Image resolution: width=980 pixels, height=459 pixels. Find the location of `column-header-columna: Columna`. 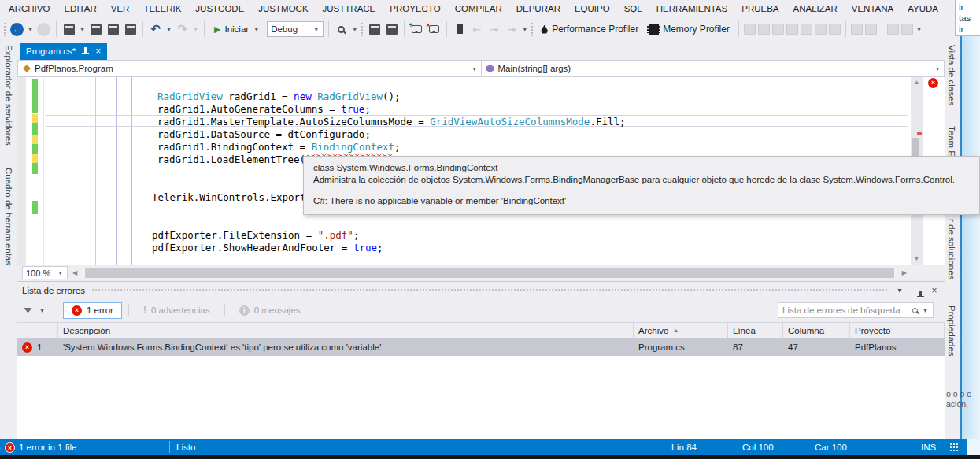

column-header-columna: Columna is located at coordinates (817, 331).